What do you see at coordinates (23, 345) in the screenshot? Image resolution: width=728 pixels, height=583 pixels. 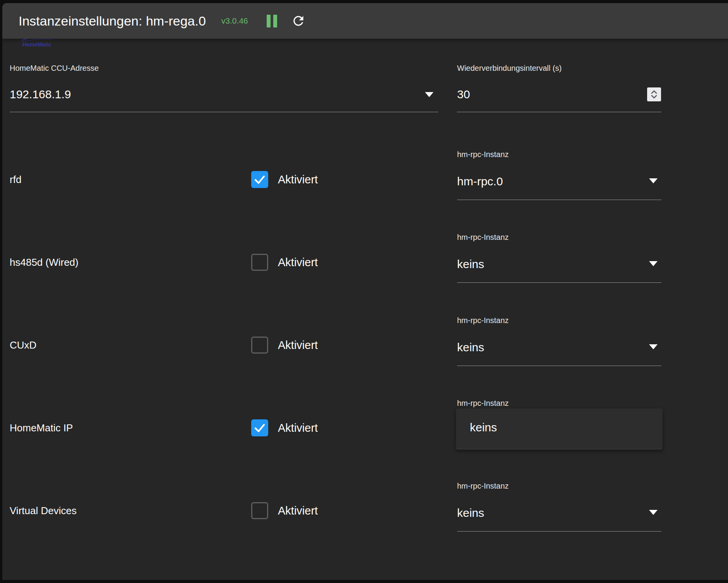 I see `adapter-name-label: CUxD` at bounding box center [23, 345].